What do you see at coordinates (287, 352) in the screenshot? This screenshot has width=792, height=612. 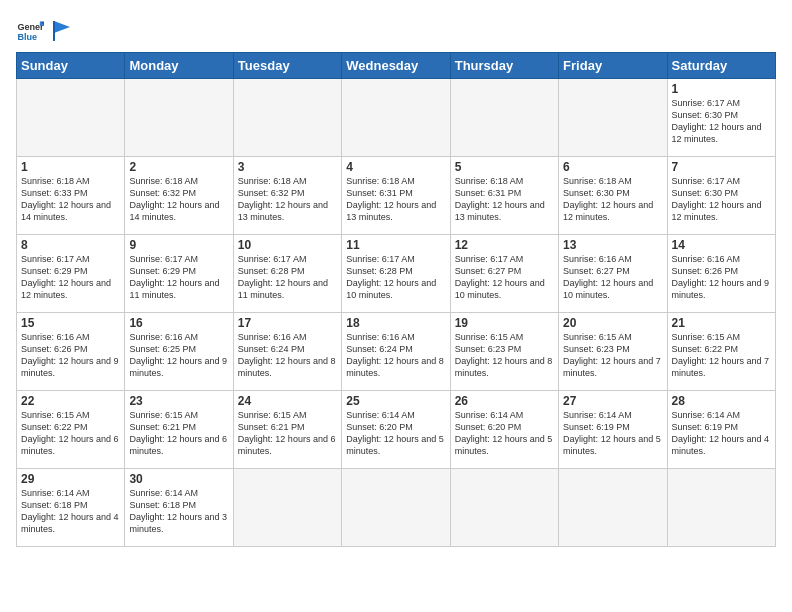 I see `calendar-cell: 17 Sunrise: 6:16 AM Sunset: 6:24 PM Dayl…` at bounding box center [287, 352].